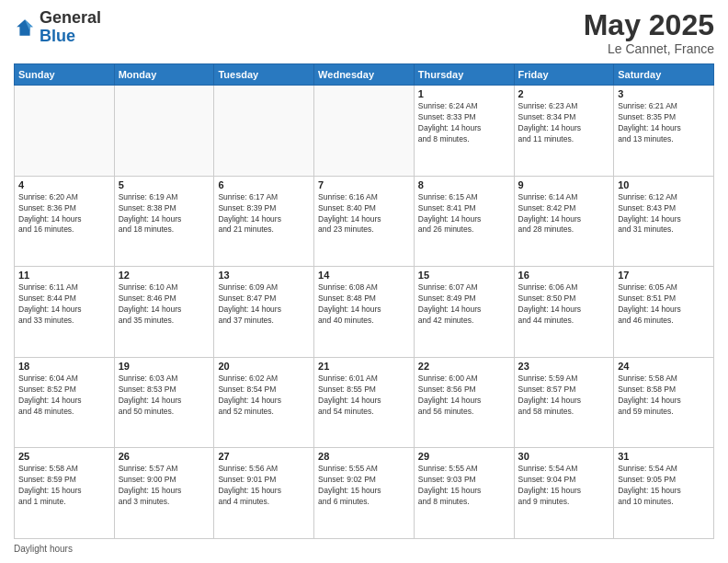  Describe the element at coordinates (64, 456) in the screenshot. I see `day-number: 25` at that location.